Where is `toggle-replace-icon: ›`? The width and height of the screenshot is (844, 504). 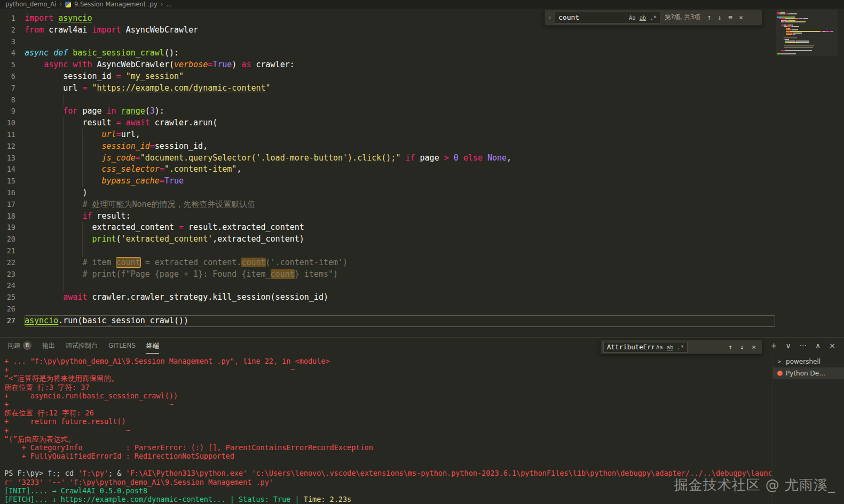 toggle-replace-icon: › is located at coordinates (550, 17).